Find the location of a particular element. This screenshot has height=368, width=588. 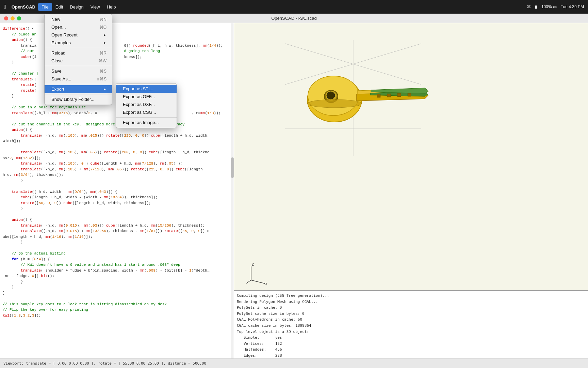

menu-item-export-csg: Export as CSG... is located at coordinates (146, 112).